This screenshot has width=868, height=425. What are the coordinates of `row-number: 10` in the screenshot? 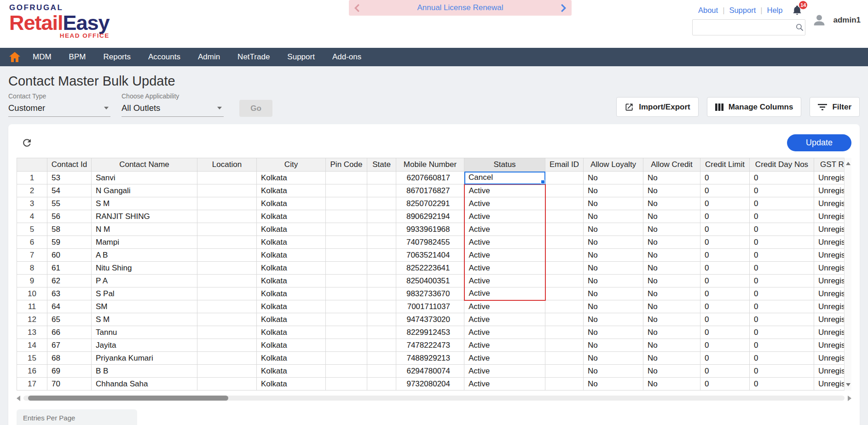 It's located at (32, 294).